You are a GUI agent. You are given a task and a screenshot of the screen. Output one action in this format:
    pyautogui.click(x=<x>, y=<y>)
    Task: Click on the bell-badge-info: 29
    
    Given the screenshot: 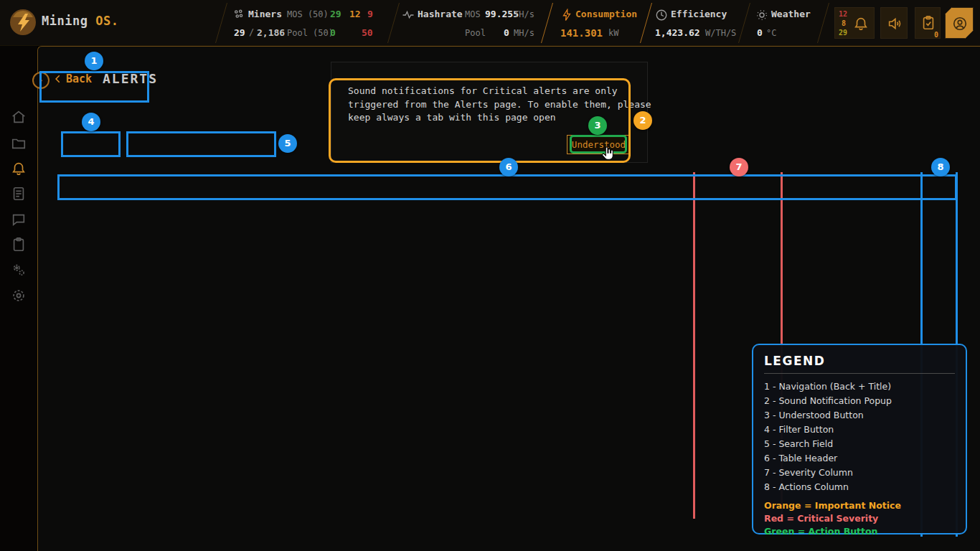 What is the action you would take?
    pyautogui.click(x=843, y=33)
    